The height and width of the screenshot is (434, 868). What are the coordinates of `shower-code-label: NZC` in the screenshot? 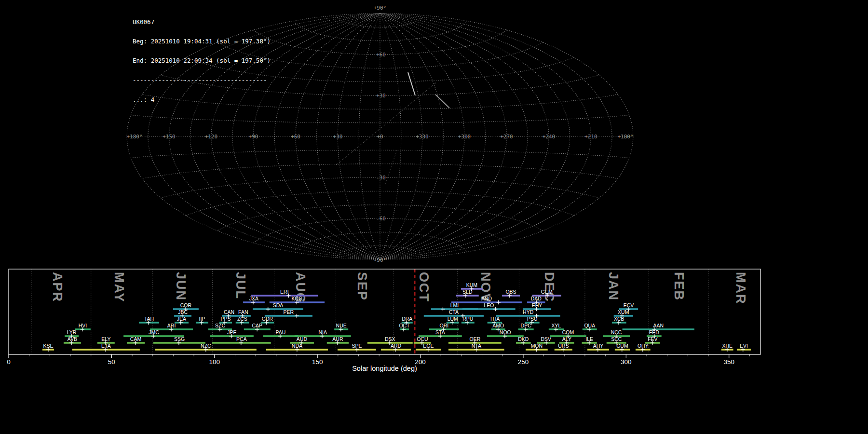 It's located at (206, 346).